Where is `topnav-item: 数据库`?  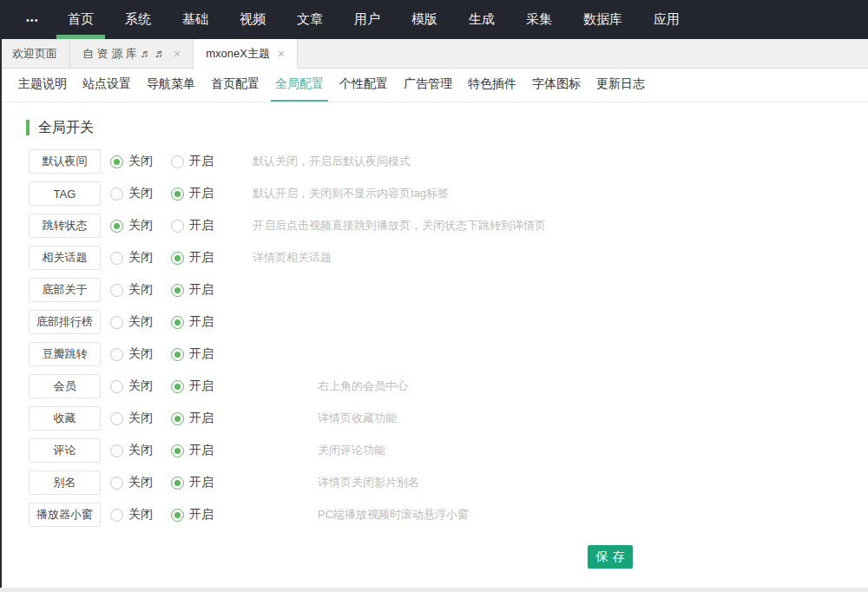 topnav-item: 数据库 is located at coordinates (602, 19).